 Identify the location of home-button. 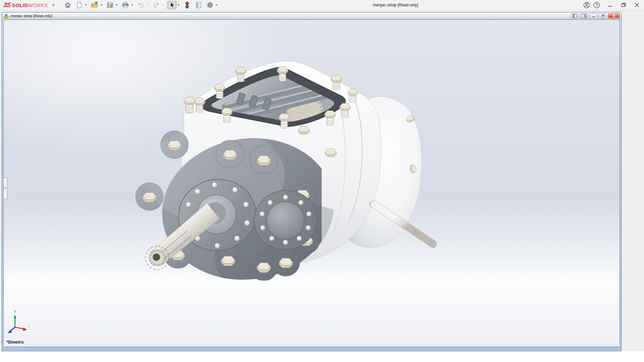
(68, 5).